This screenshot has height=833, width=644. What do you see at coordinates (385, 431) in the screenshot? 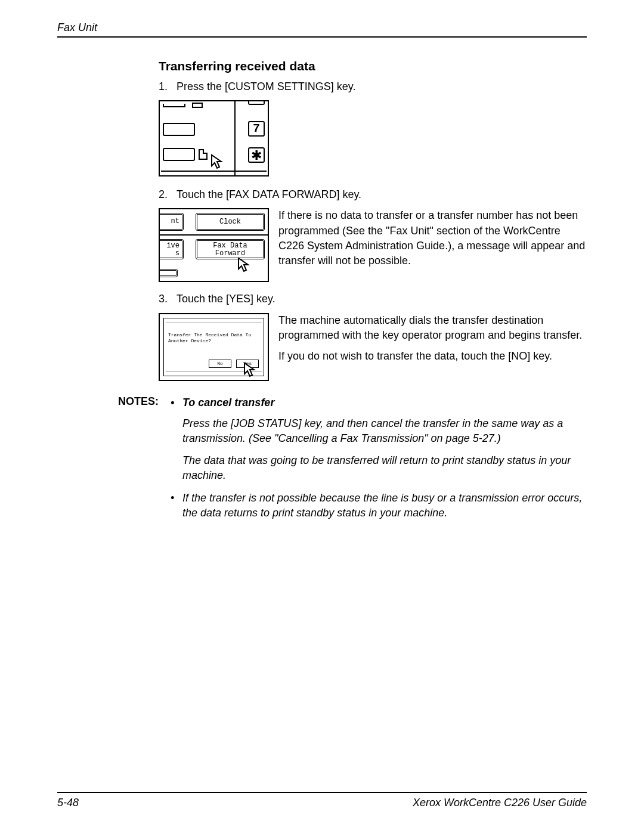
I see `note-1-paragraph-1: Press the [JOB STATUS] key, and then can…` at bounding box center [385, 431].